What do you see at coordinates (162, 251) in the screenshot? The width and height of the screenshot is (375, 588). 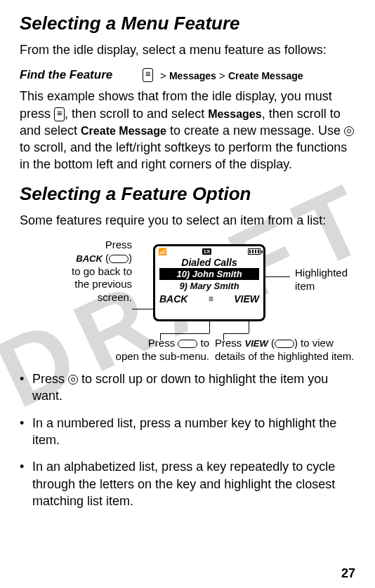 I see `signal-icon: 📶` at bounding box center [162, 251].